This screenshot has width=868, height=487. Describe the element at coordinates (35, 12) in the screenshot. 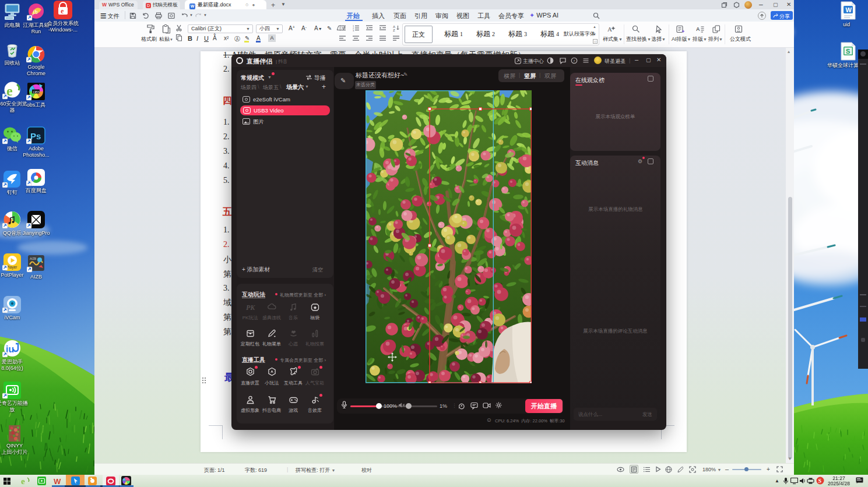

I see `svg-text: jh` at that location.